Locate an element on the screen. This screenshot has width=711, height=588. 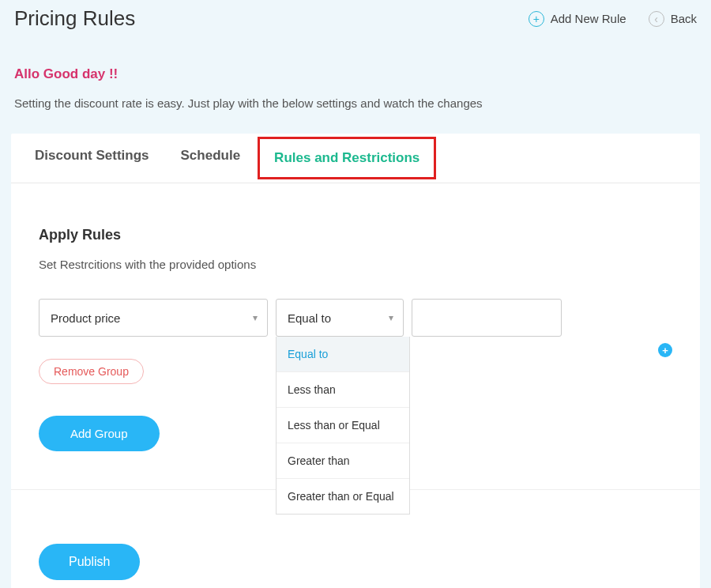
field-select-value: Product price is located at coordinates (85, 318).